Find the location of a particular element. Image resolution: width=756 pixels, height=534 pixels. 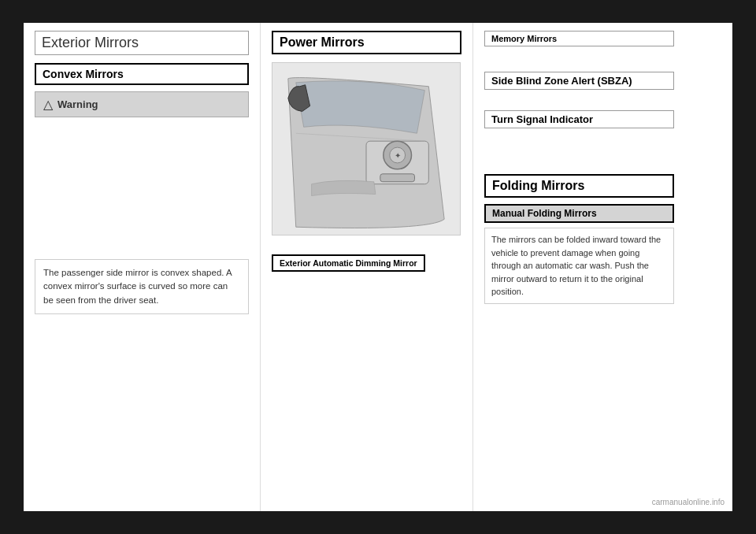

watermark: carmanualonline.info is located at coordinates (688, 502).